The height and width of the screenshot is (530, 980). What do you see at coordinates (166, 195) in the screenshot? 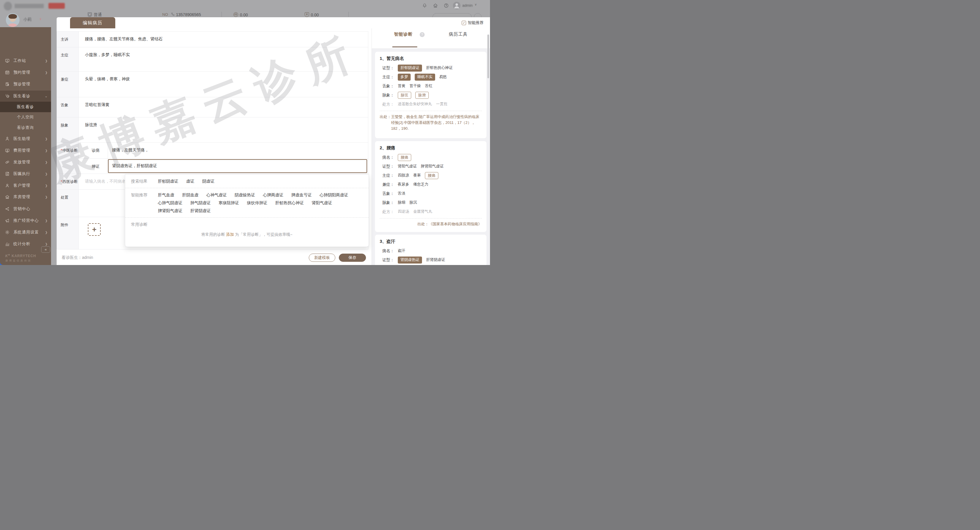
I see `recommend-item: 肝气血虚` at bounding box center [166, 195].